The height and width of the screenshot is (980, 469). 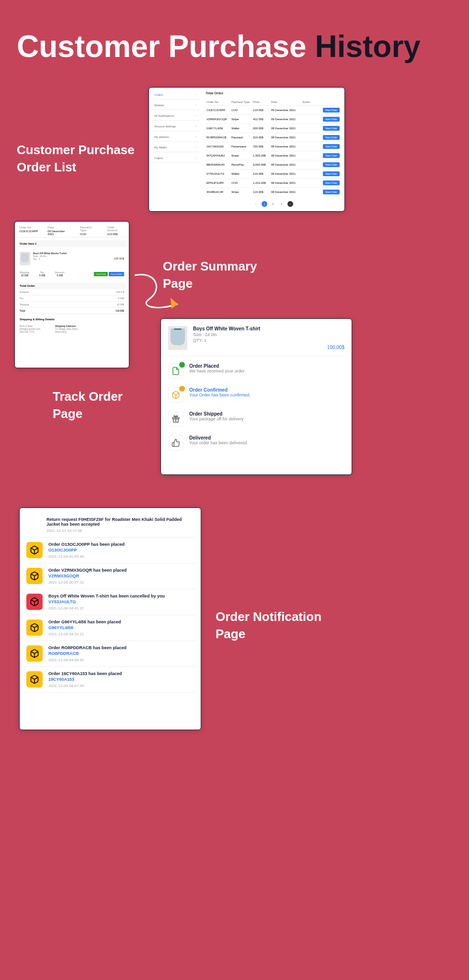 I want to click on status-step: Order ConfirmedYour Order has been confi…, so click(x=256, y=395).